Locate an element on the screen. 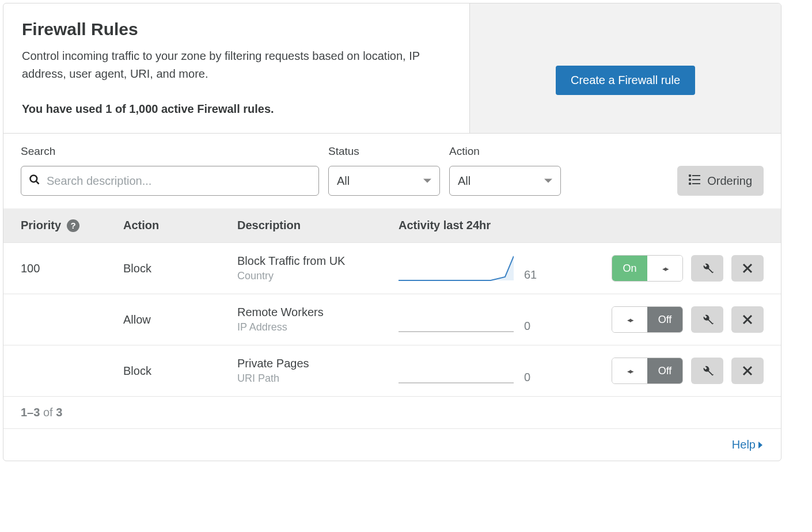  action-filter-group: Action All is located at coordinates (505, 170).